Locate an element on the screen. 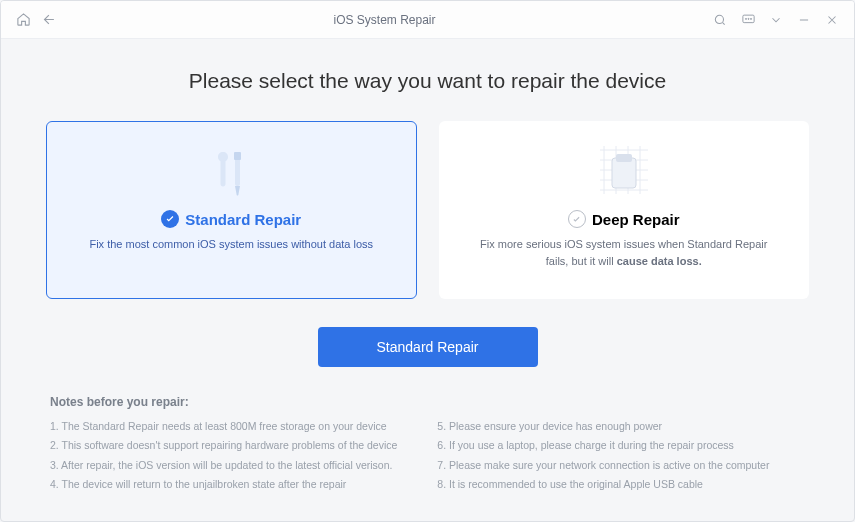  deep-repair-card: Deep Repair Fix more serious iOS system … is located at coordinates (624, 210).